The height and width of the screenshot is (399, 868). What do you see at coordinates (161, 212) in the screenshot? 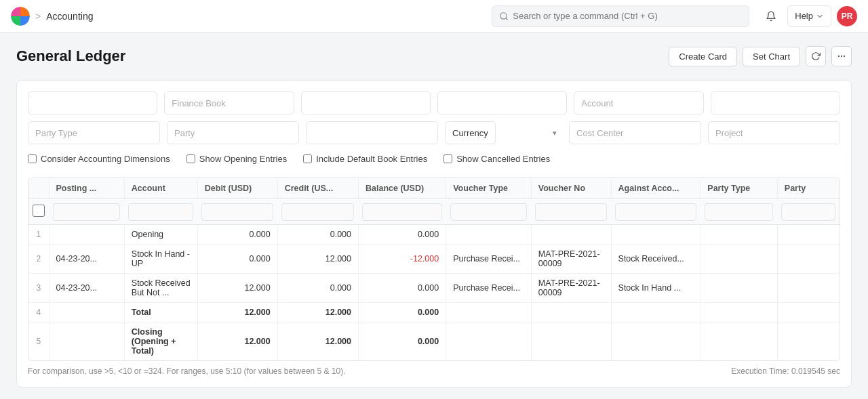
I see `filter-account-input` at bounding box center [161, 212].